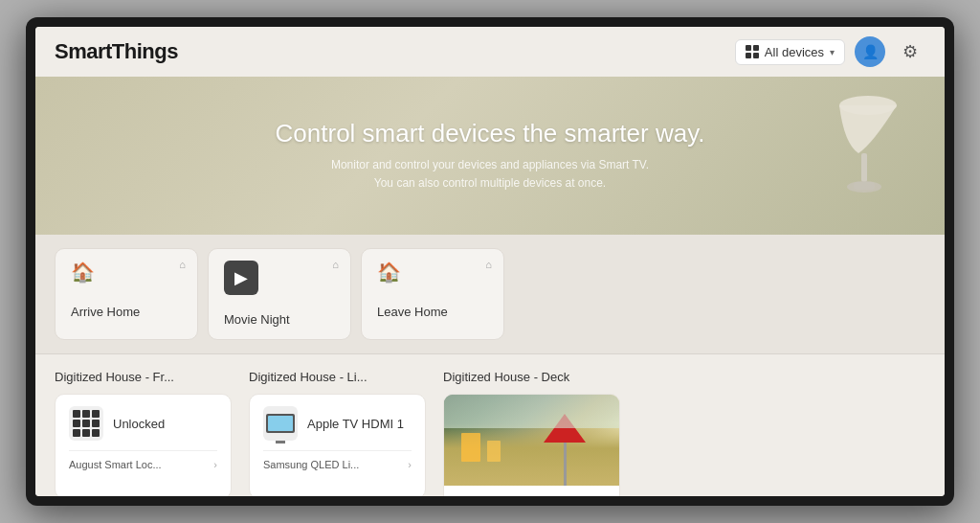  I want to click on chevron-down-icon: ▾, so click(833, 52).